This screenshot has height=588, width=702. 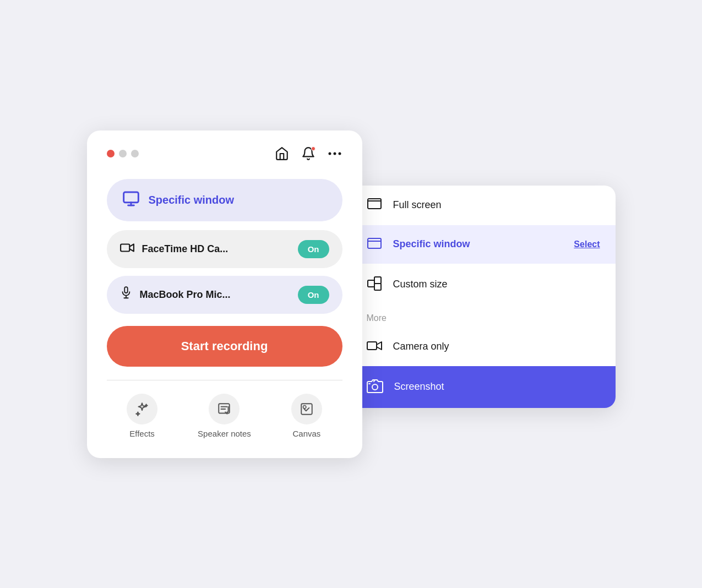 What do you see at coordinates (111, 154) in the screenshot?
I see `close-button` at bounding box center [111, 154].